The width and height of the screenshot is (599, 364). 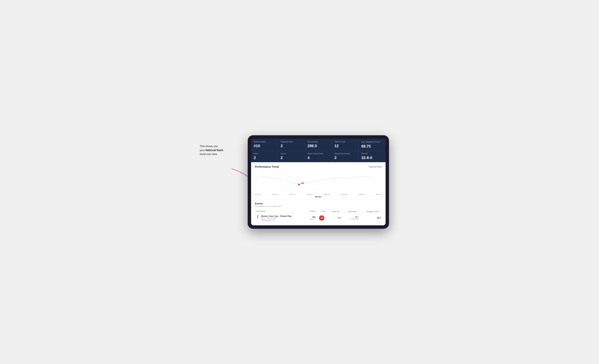 I want to click on events-table: Event Name Position Score Event SG ⓘ Tot…, so click(x=318, y=216).